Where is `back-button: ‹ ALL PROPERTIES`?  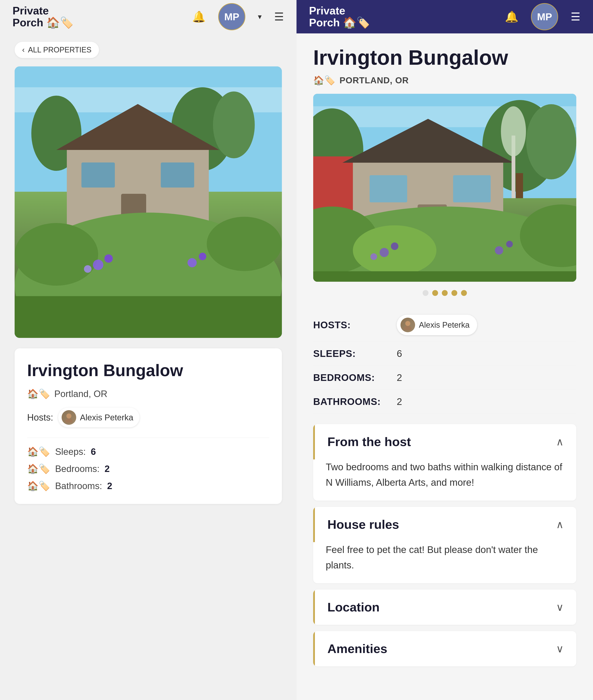
back-button: ‹ ALL PROPERTIES is located at coordinates (56, 50).